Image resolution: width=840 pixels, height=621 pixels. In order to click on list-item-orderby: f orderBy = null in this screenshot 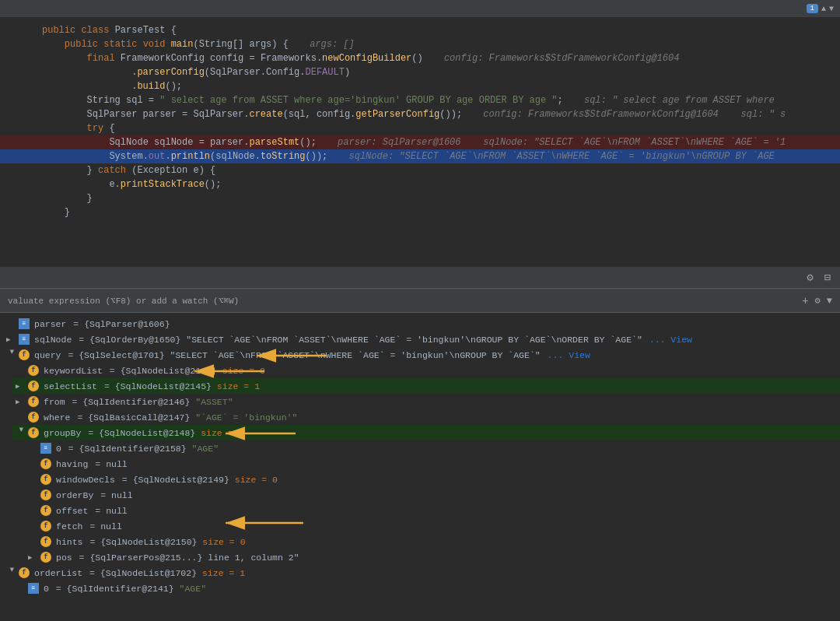, I will do `click(432, 495)`.